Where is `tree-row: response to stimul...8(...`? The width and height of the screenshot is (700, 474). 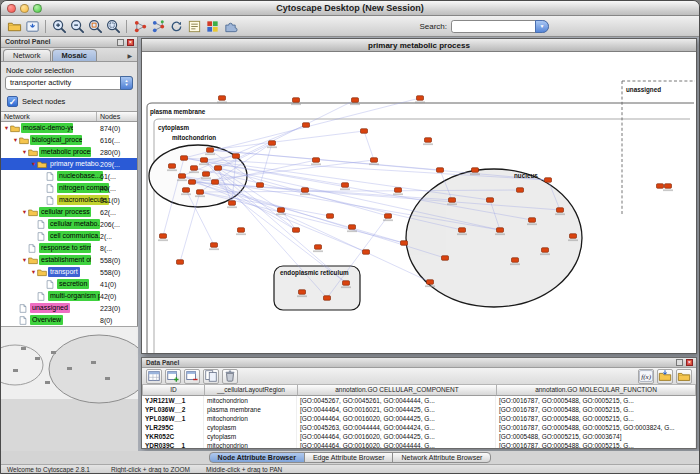 tree-row: response to stimul...8(... is located at coordinates (69, 248).